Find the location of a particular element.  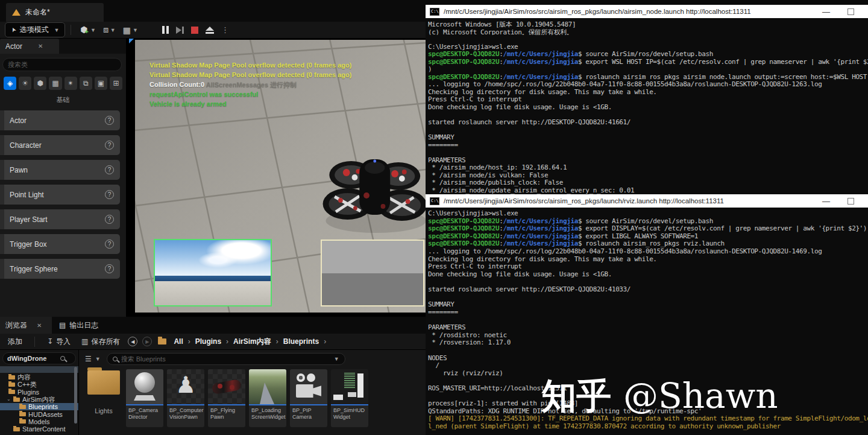

place-category-label: 基础 is located at coordinates (63, 100).